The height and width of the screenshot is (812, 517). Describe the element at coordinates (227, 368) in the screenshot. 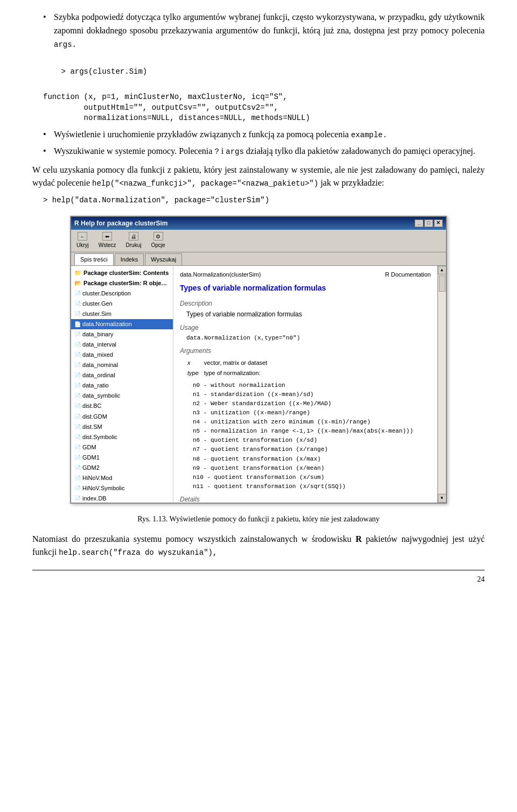

I see `arguments-table: x vector, matrix or dataset type type of…` at that location.